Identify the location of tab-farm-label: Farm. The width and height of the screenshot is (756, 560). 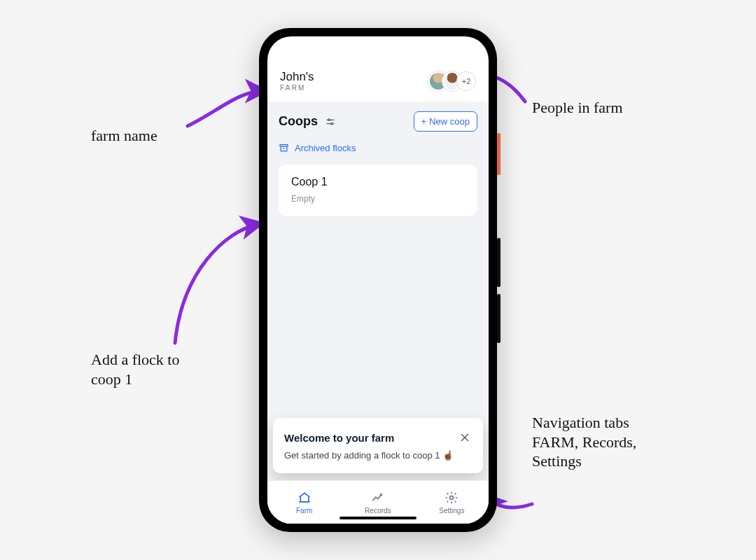
(304, 511).